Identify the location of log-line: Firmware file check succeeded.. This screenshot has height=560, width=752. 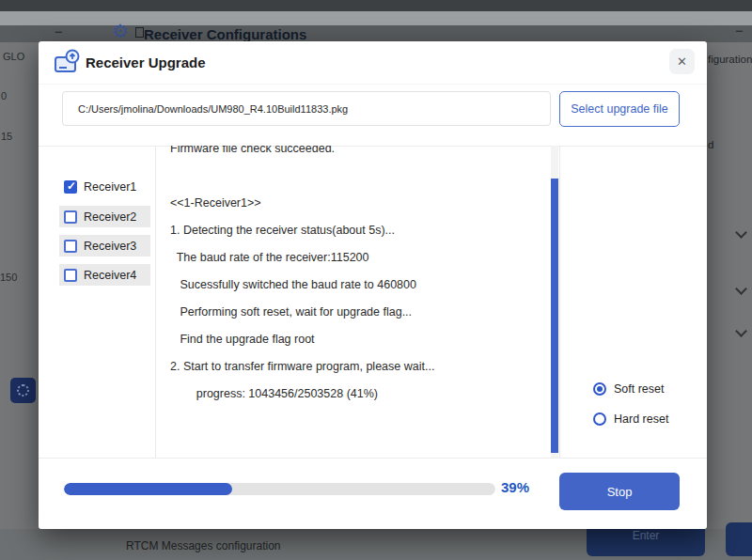
(365, 154).